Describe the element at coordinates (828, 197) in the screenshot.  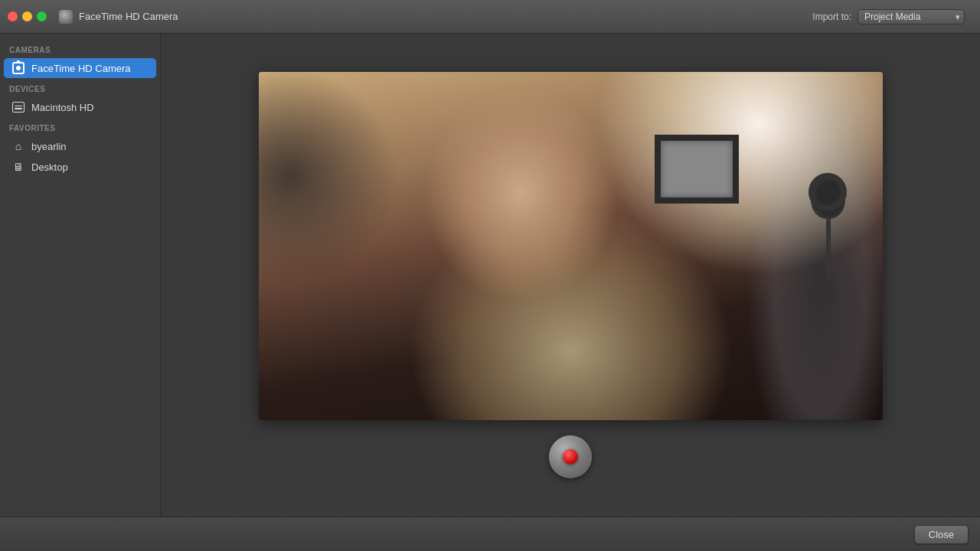
I see `mic-head` at that location.